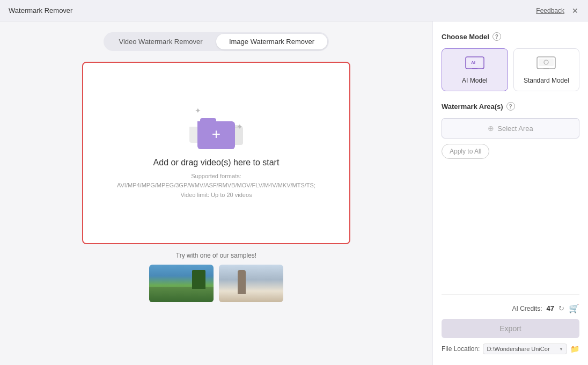 The image size is (588, 365). Describe the element at coordinates (550, 11) in the screenshot. I see `feedback-link: Feedback` at that location.